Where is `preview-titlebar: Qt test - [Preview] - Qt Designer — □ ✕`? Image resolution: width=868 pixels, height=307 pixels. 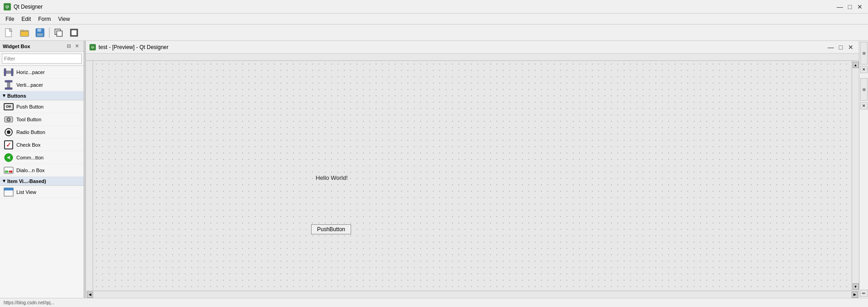
preview-titlebar: Qt test - [Preview] - Qt Designer — □ ✕ is located at coordinates (472, 47).